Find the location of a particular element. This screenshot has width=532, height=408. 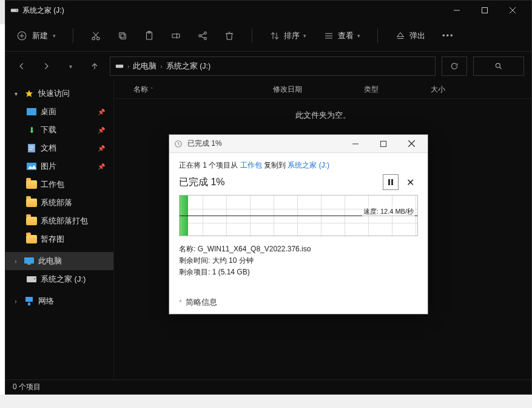

pc-icon is located at coordinates (29, 261).